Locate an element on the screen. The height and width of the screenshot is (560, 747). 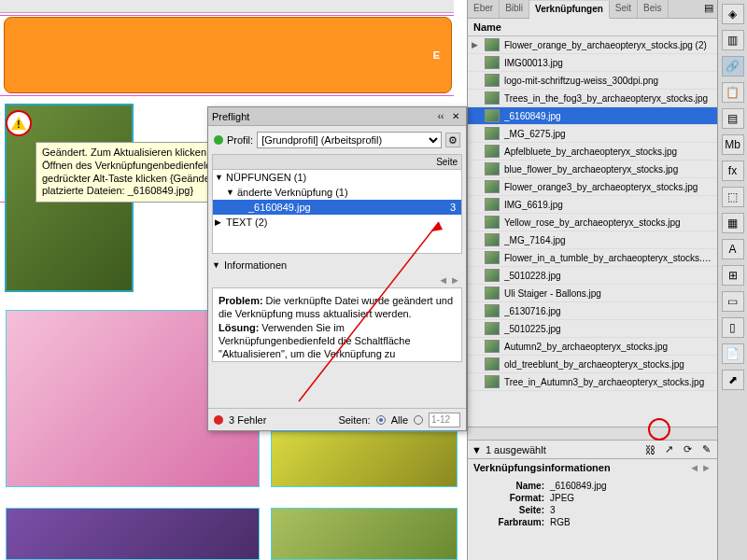
tab-links: Verknüpfungen is located at coordinates (570, 9).